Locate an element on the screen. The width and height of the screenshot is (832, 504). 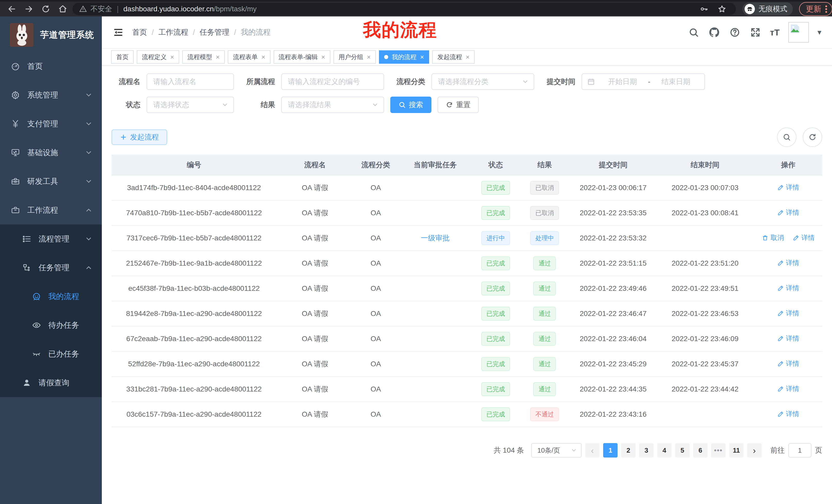
search-button: 搜索 is located at coordinates (411, 105).